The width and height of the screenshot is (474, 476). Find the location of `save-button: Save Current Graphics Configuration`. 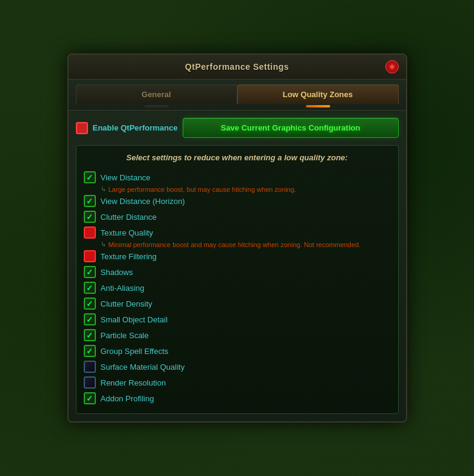

save-button: Save Current Graphics Configuration is located at coordinates (291, 127).